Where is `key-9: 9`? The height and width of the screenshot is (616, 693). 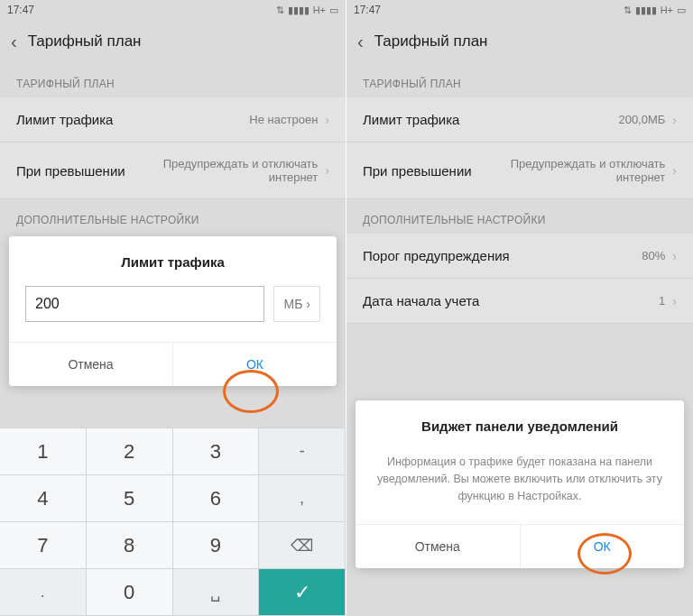
key-9: 9 is located at coordinates (217, 546).